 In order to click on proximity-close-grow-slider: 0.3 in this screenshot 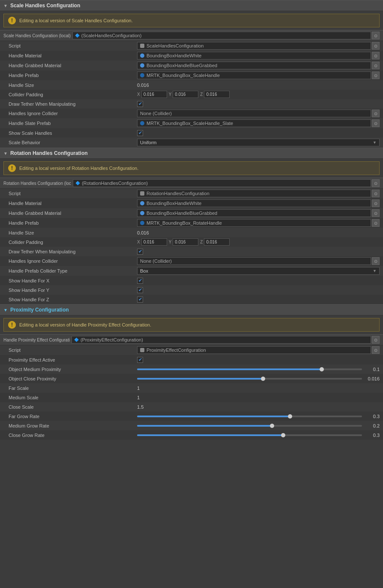, I will do `click(258, 435)`.